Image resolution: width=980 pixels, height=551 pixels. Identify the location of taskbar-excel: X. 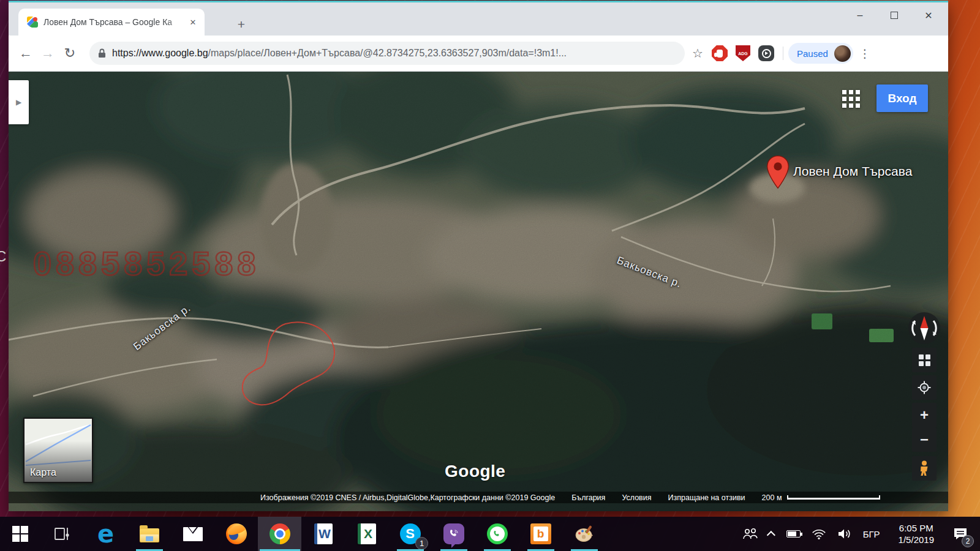
(366, 534).